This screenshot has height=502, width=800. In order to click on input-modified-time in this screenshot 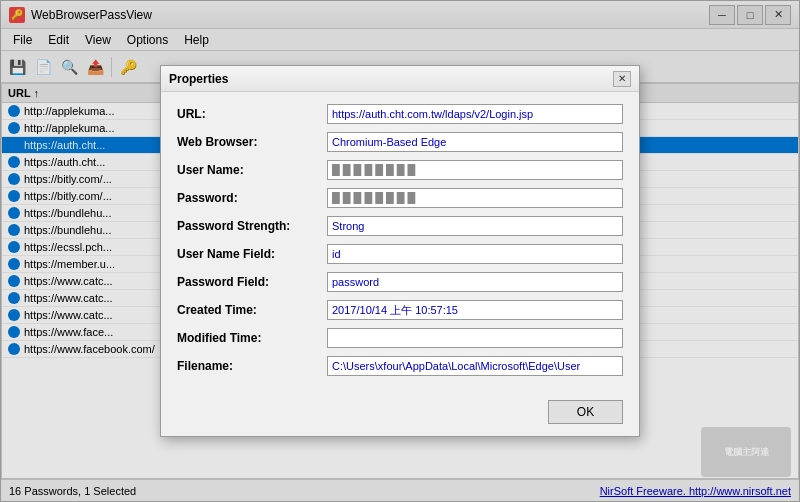, I will do `click(475, 338)`.